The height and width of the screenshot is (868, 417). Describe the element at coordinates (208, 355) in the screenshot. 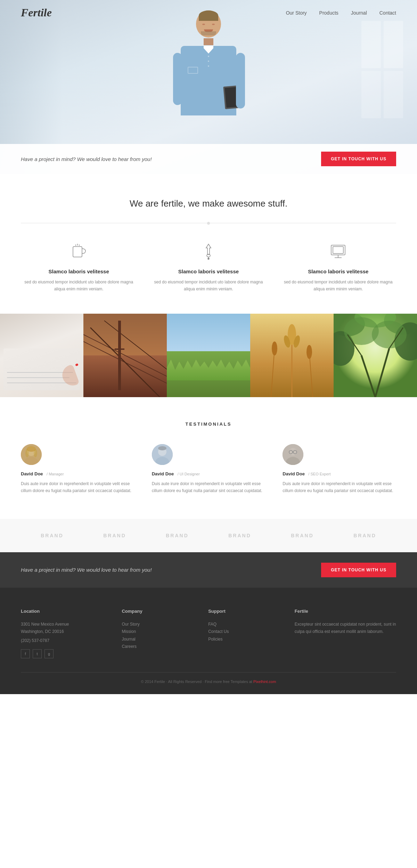

I see `photo-gallery` at that location.